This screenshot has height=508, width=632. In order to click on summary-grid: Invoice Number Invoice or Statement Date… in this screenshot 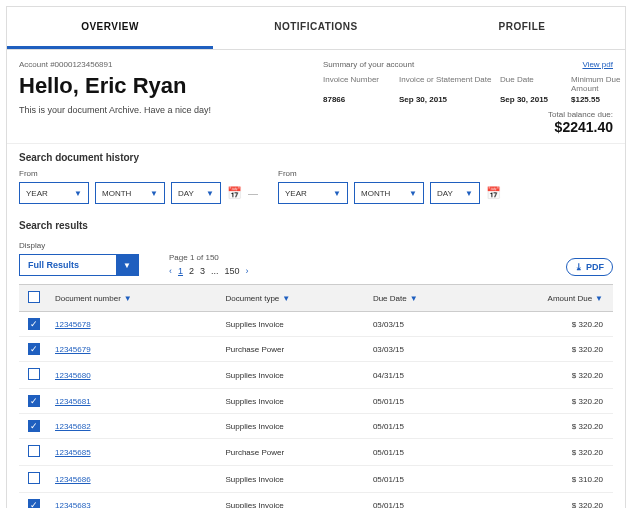, I will do `click(468, 90)`.